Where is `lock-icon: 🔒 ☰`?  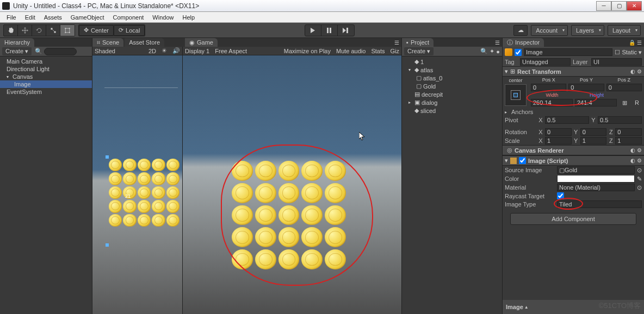
lock-icon: 🔒 ☰ is located at coordinates (635, 42).